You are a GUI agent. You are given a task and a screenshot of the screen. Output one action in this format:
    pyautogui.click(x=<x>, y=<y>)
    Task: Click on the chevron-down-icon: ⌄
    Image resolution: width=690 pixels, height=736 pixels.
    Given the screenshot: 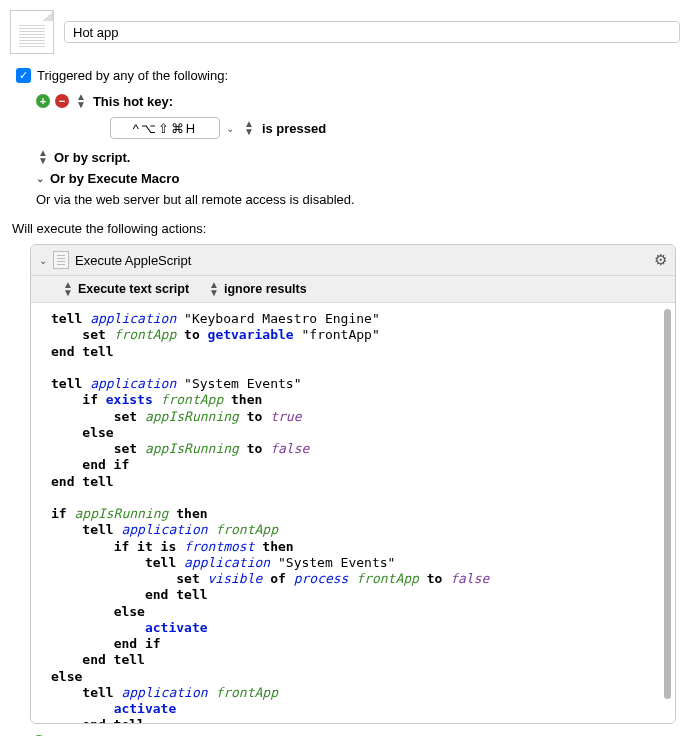 What is the action you would take?
    pyautogui.click(x=41, y=178)
    